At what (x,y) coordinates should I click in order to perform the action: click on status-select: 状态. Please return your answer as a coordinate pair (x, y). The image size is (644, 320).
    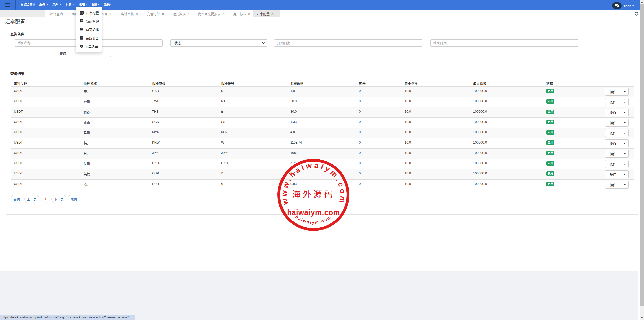
    Looking at the image, I should click on (219, 43).